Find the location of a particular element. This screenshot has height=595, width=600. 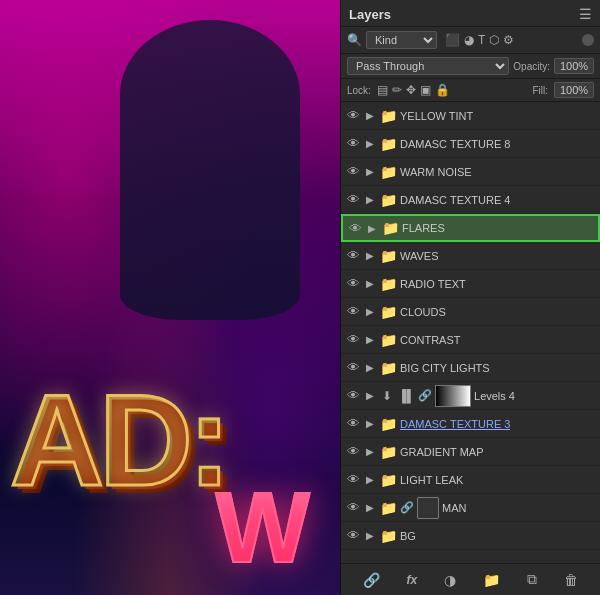

layer-row-radio-text: 👁▶📁RADIO TEXT is located at coordinates (470, 284).